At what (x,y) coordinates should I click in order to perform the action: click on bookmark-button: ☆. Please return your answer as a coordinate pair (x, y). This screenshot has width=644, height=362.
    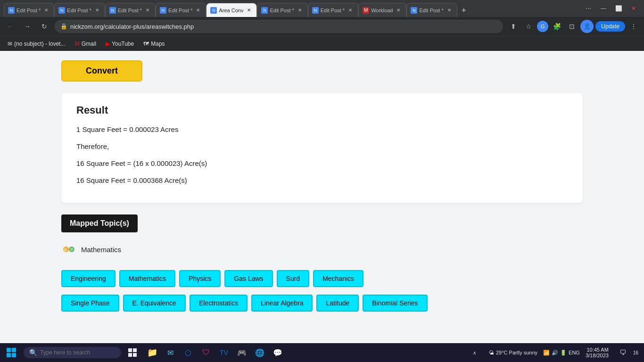
    Looking at the image, I should click on (528, 26).